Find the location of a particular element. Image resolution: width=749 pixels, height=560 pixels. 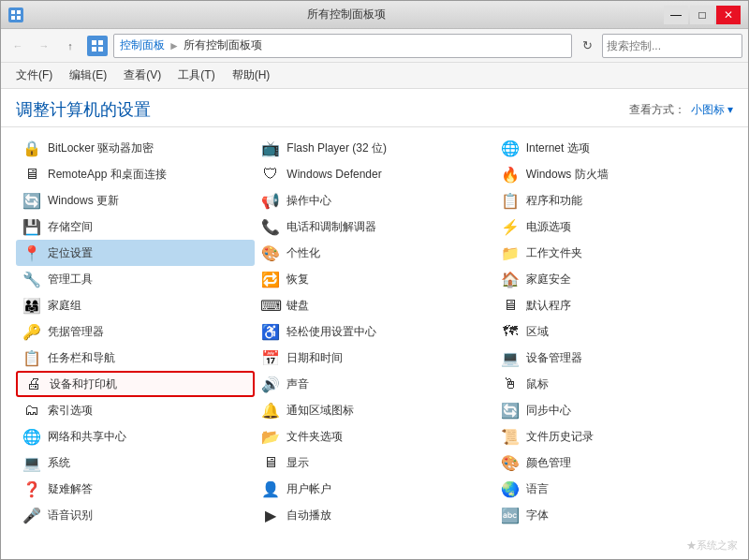

list-item: 🖥显示 is located at coordinates (374, 463).